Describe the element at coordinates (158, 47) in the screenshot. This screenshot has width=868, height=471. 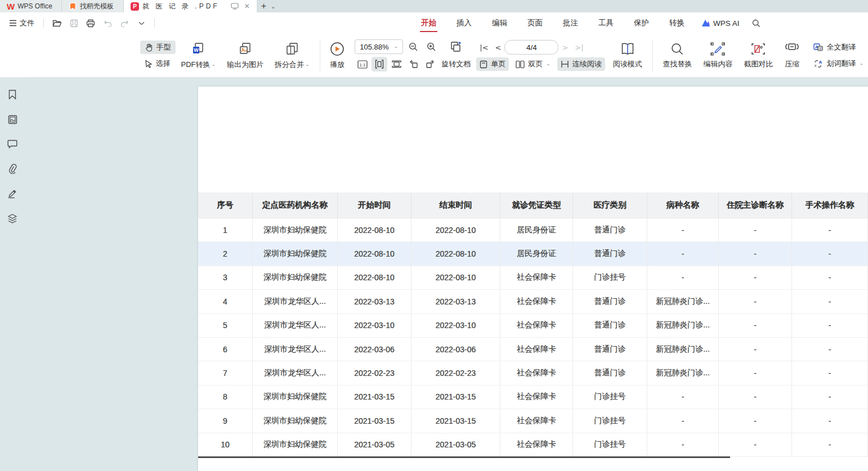
I see `hand-tool-button: 手型` at that location.